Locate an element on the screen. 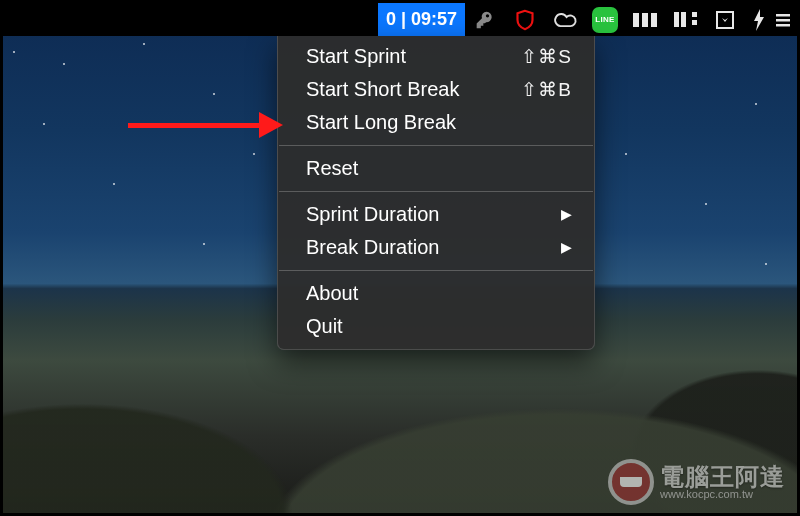 This screenshot has height=516, width=800. watermark-url: www.kocpc.com.tw is located at coordinates (722, 495).